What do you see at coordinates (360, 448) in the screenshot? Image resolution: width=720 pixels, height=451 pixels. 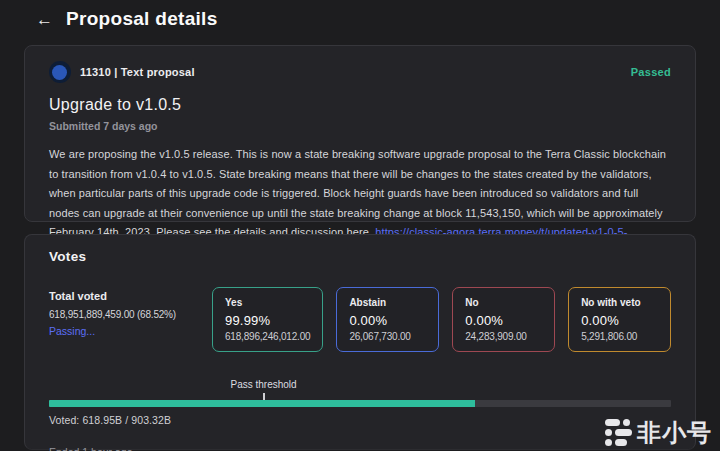 I see `ended-timestamp: Ended 1 hour ago` at bounding box center [360, 448].